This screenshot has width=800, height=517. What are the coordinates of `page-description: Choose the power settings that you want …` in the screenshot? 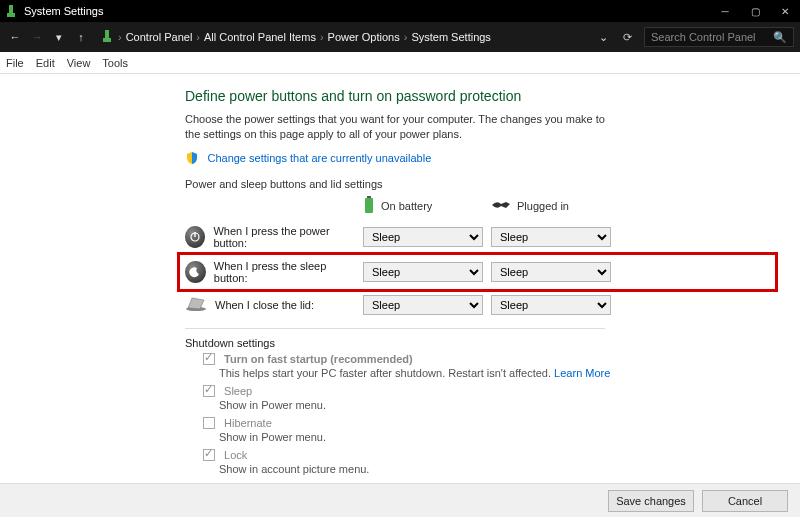 It's located at (400, 127).